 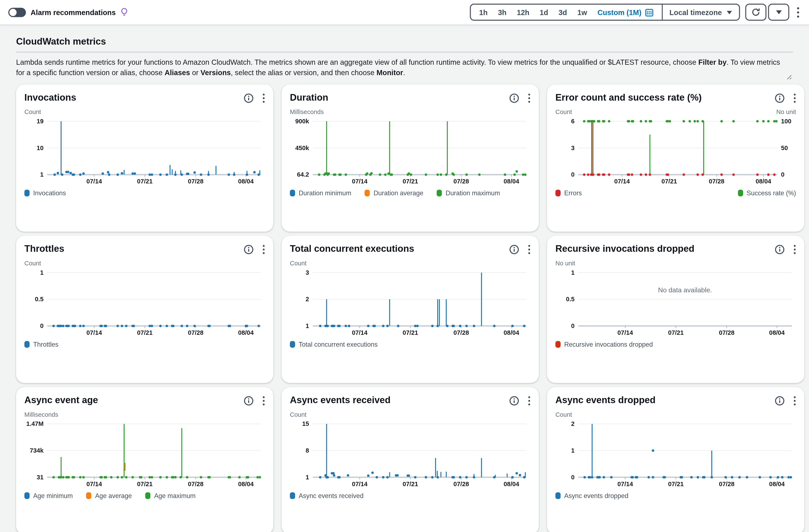 What do you see at coordinates (321, 193) in the screenshot?
I see `legend-item: Duration minimum` at bounding box center [321, 193].